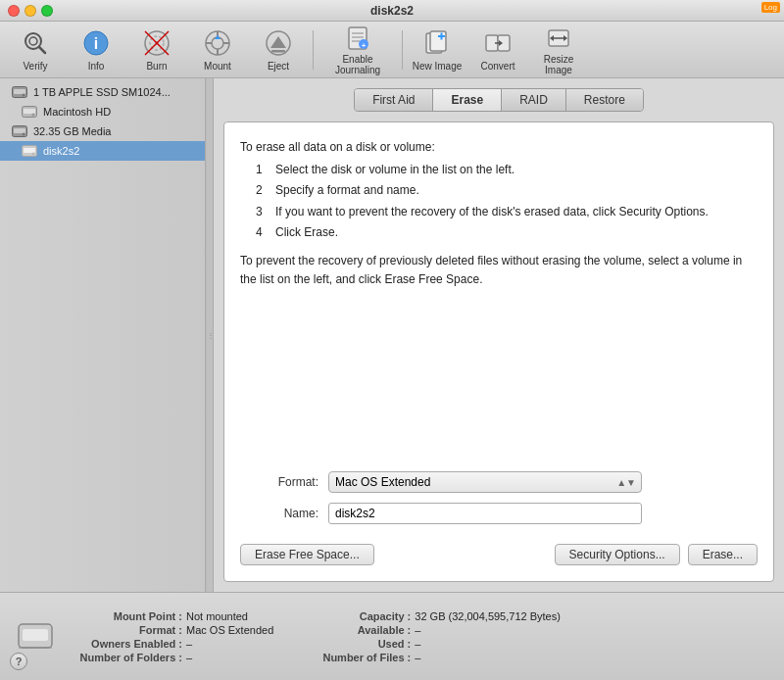  I want to click on toolbar-mount: Mount, so click(218, 50).